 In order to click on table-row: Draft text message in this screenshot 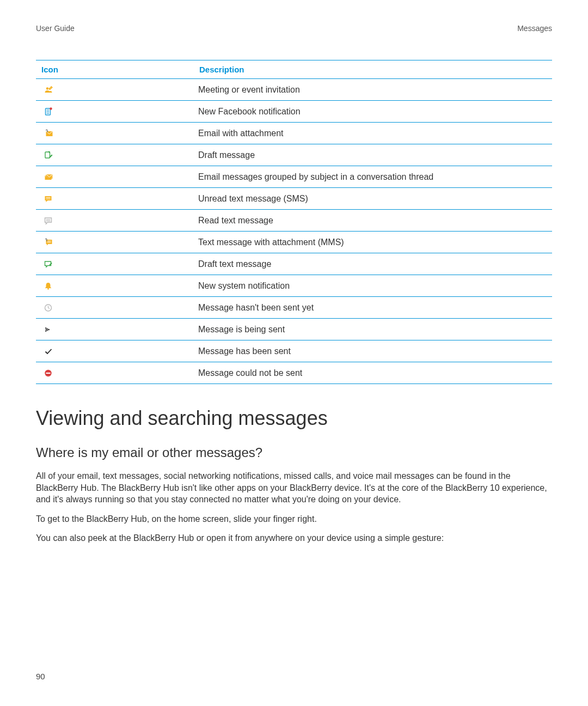, I will do `click(294, 264)`.